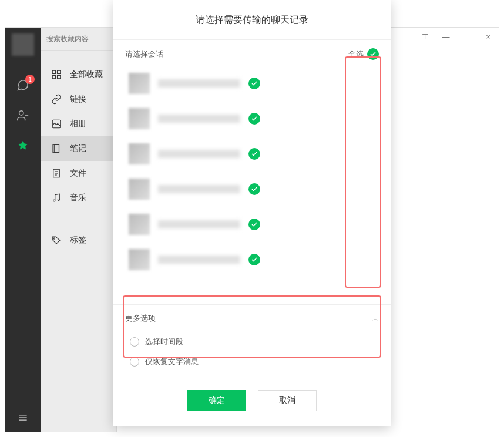  What do you see at coordinates (145, 54) in the screenshot?
I see `select-conversation-label: 请选择会话` at bounding box center [145, 54].